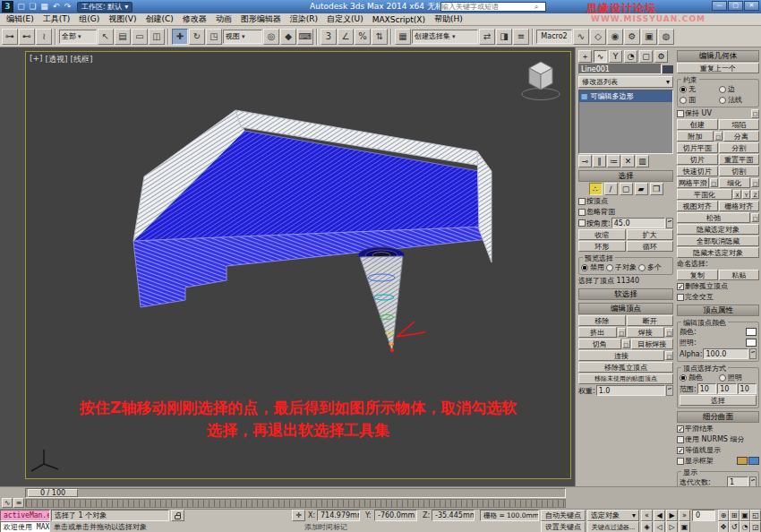 The image size is (761, 532). What do you see at coordinates (21, 7) in the screenshot?
I see `new-scene-icon: ▢` at bounding box center [21, 7].